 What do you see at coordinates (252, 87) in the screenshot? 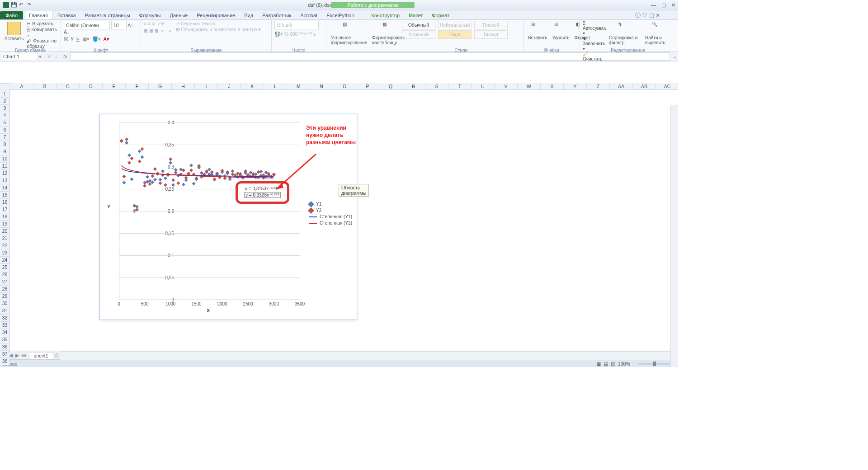
I see `col-header: K` at bounding box center [252, 87].